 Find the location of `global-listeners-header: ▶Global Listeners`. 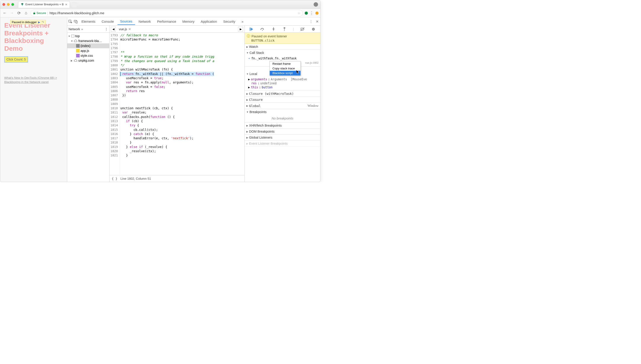

global-listeners-header: ▶Global Listeners is located at coordinates (282, 138).